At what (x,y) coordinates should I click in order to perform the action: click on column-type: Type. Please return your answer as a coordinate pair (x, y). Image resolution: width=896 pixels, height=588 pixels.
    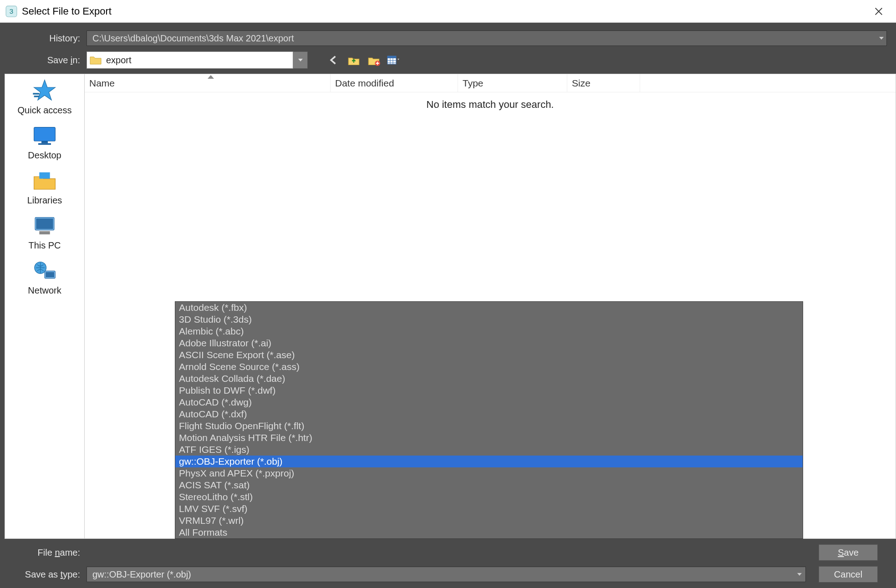
    Looking at the image, I should click on (513, 83).